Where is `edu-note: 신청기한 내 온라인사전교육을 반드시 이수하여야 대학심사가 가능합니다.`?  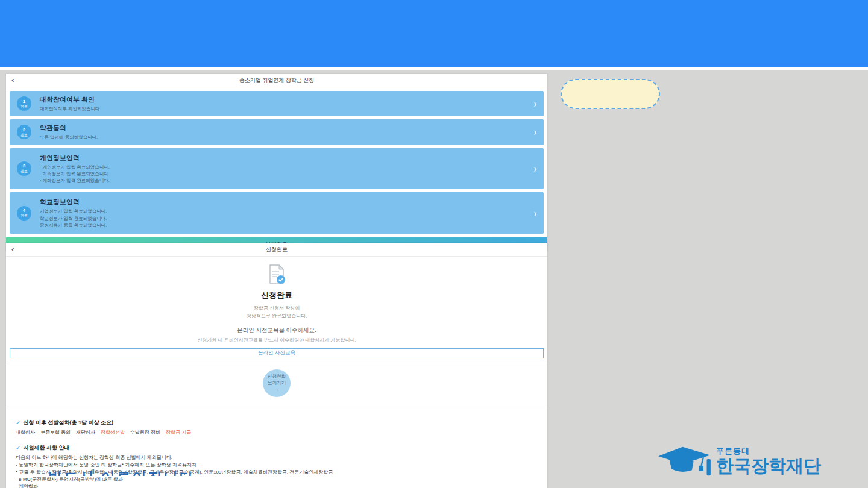 edu-note: 신청기한 내 온라인사전교육을 반드시 이수하여야 대학심사가 가능합니다. is located at coordinates (277, 340).